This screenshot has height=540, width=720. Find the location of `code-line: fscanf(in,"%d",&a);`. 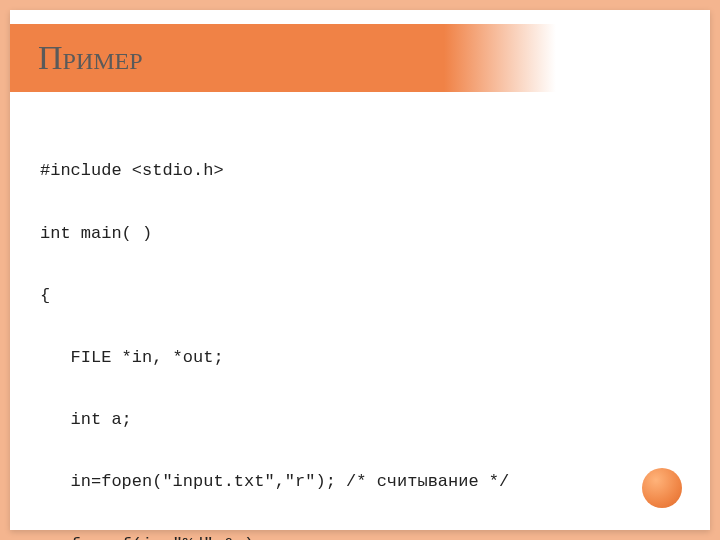

code-line: fscanf(in,"%d",&a); is located at coordinates (360, 538).